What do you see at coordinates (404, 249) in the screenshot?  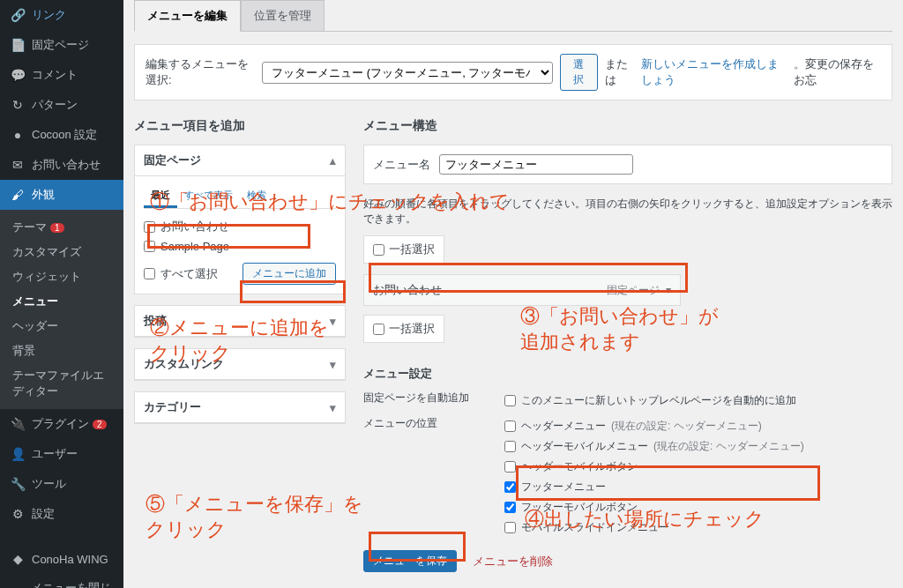 I see `bulk-select-top: 一括選択` at bounding box center [404, 249].